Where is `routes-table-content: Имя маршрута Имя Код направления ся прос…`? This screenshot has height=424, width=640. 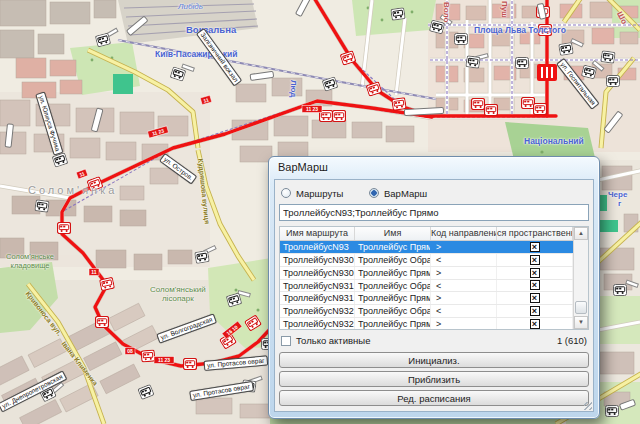 routes-table-content: Имя маршрута Имя Код направления ся прос… is located at coordinates (426, 278).